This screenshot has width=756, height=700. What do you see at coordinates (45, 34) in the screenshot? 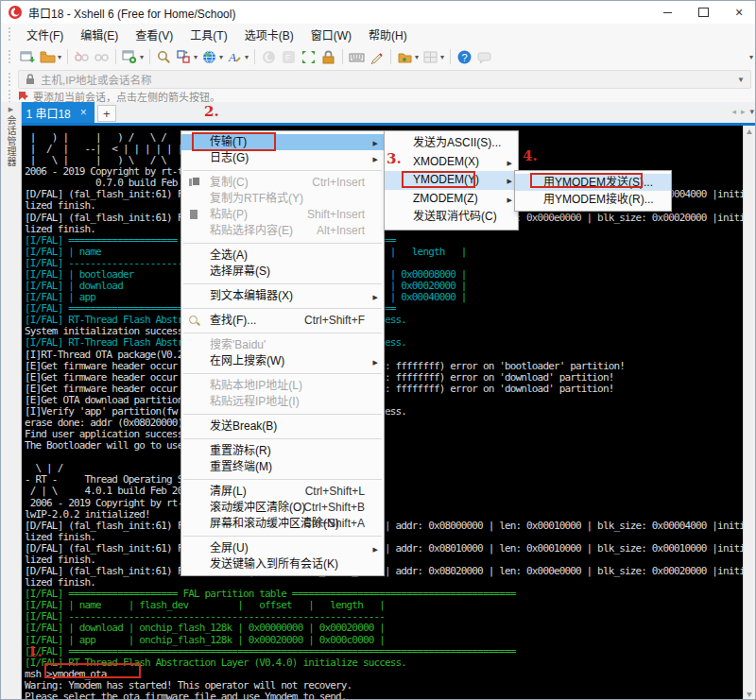
I see `menubar-item-0: 文件(F)` at bounding box center [45, 34].